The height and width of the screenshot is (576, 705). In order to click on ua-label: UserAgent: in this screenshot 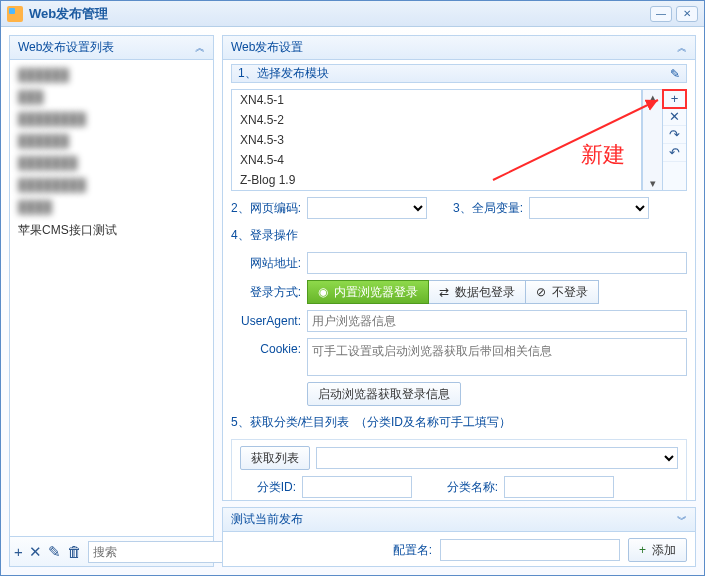, I will do `click(266, 321)`.